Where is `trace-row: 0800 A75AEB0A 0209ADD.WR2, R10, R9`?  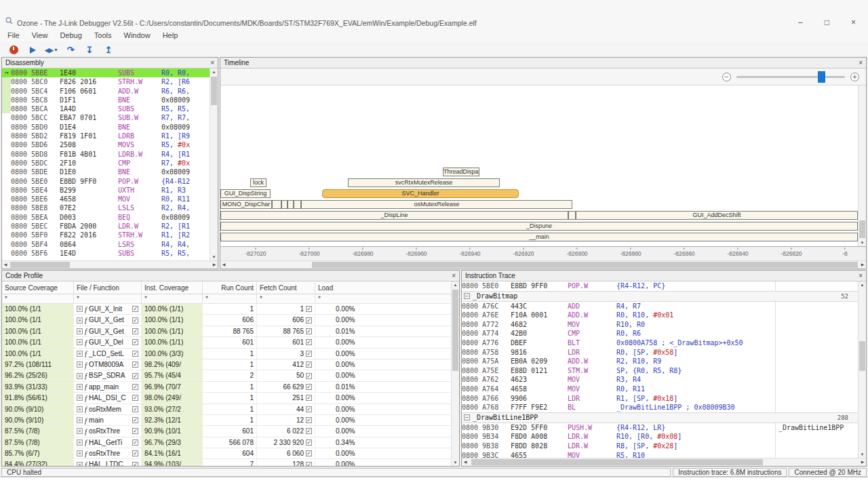
trace-row: 0800 A75AEB0A 0209ADD.WR2, R10, R9 is located at coordinates (660, 361).